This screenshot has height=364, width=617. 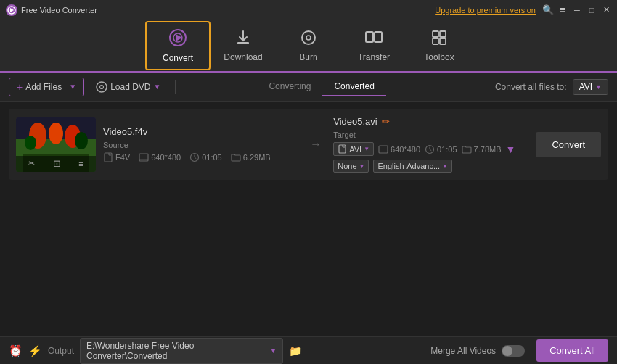 I want to click on source-filename: Video5.f4v, so click(x=200, y=132).